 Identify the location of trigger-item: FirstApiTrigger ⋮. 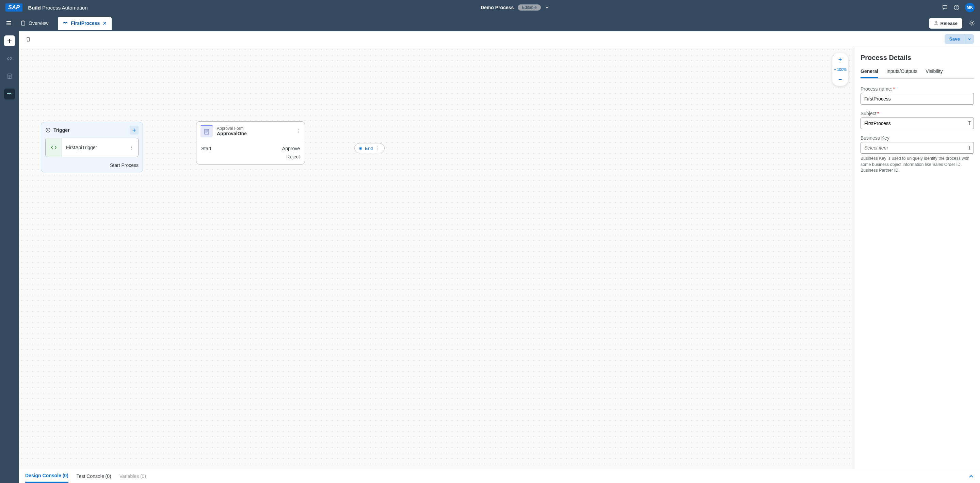
(92, 148).